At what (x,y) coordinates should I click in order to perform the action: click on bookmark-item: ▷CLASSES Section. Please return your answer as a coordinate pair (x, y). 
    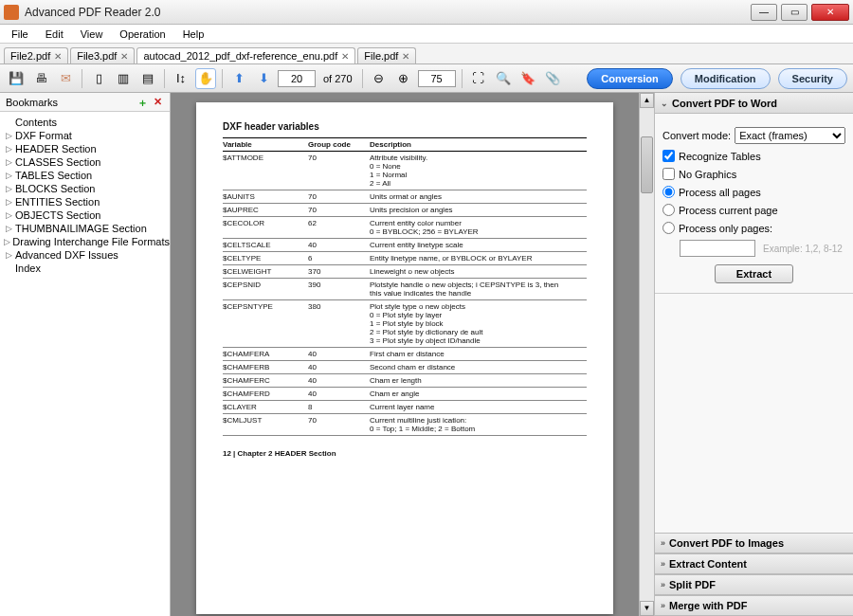
    Looking at the image, I should click on (87, 162).